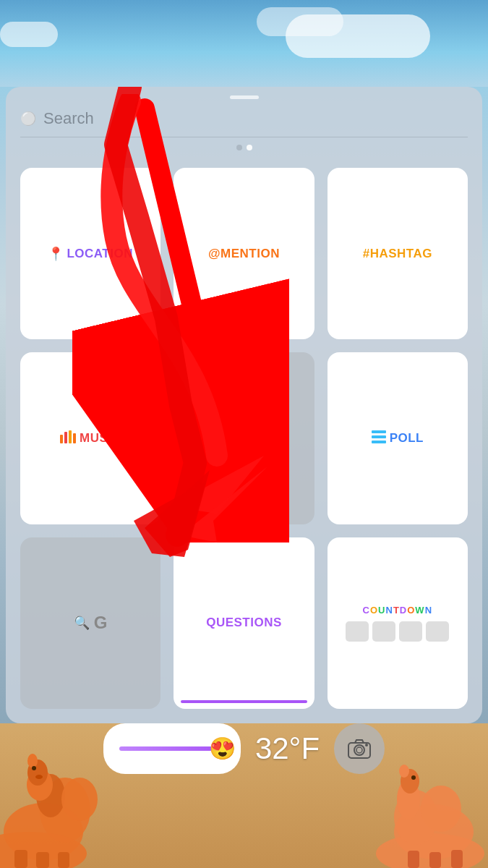  Describe the element at coordinates (406, 438) in the screenshot. I see `poll-label: POLL` at that location.